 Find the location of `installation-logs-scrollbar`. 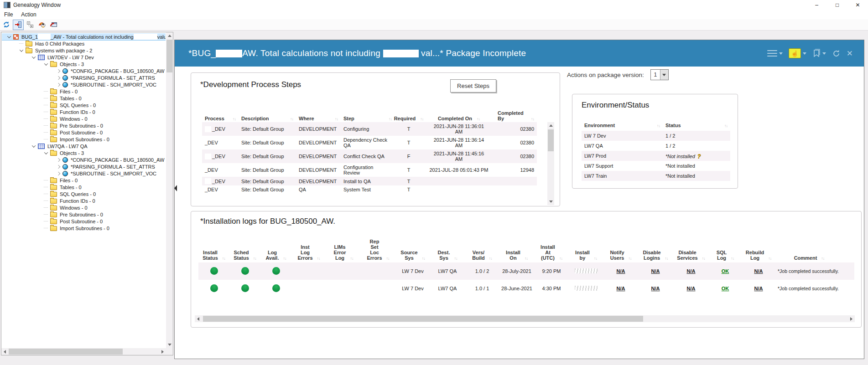

installation-logs-scrollbar is located at coordinates (525, 319).